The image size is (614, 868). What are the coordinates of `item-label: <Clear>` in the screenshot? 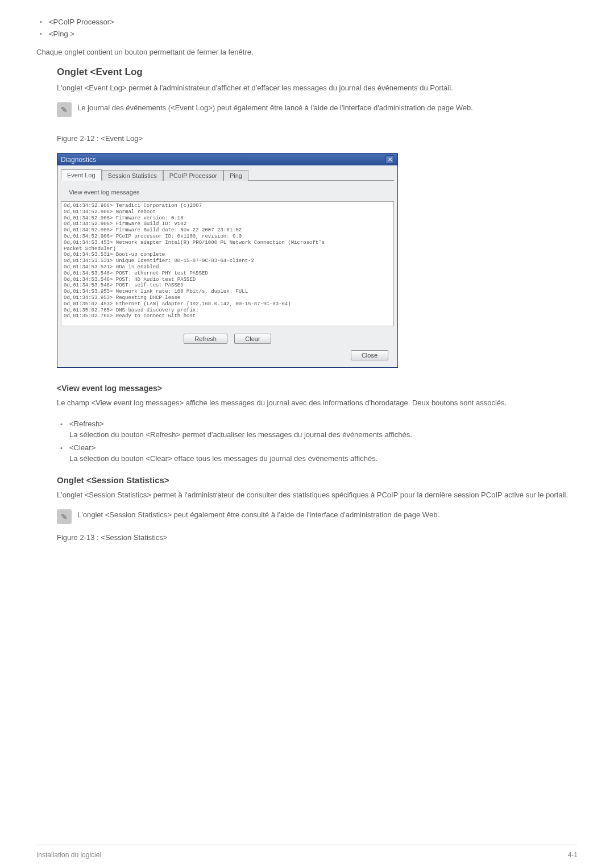 It's located at (82, 448).